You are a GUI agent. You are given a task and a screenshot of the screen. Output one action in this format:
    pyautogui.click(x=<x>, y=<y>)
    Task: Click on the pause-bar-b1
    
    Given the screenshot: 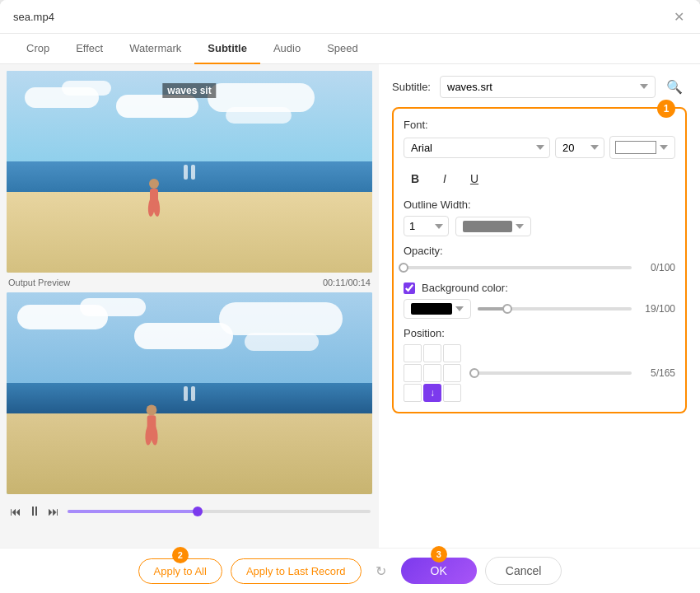 What is the action you would take?
    pyautogui.click(x=186, y=394)
    